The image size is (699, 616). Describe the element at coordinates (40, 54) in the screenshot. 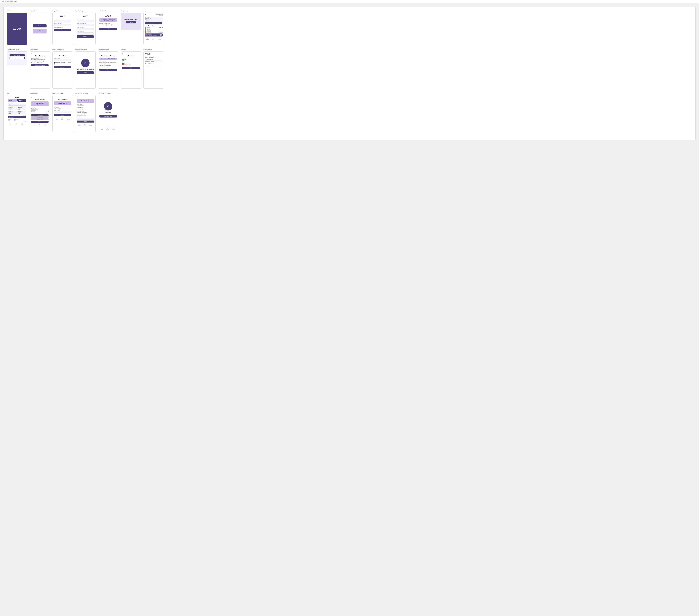

I see `bank-back-arrow: ‹` at that location.